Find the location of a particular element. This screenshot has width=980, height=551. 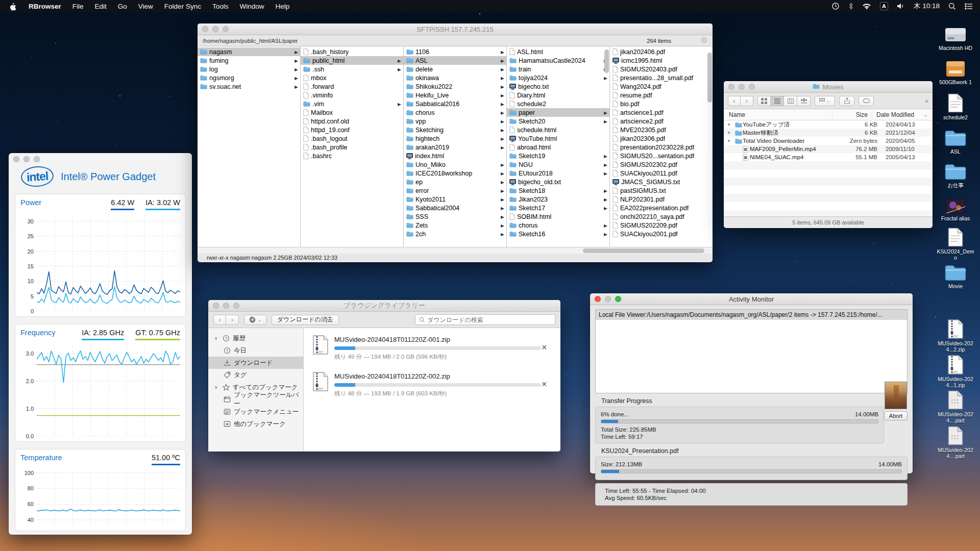

menu-view: View is located at coordinates (146, 6).